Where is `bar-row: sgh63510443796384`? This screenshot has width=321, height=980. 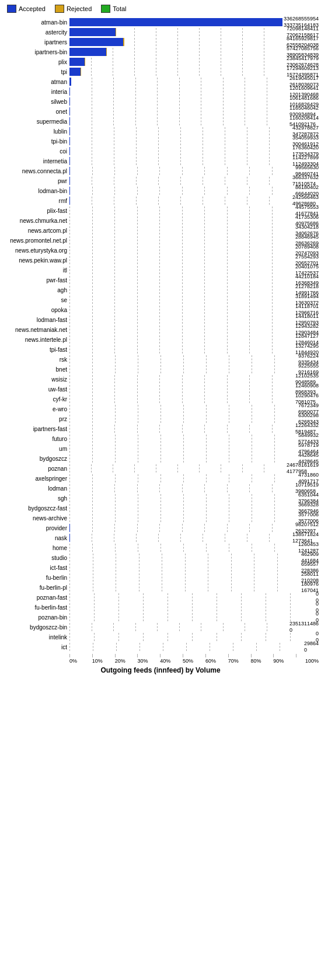
bar-row: sgh63510443796384 is located at coordinates (160, 498).